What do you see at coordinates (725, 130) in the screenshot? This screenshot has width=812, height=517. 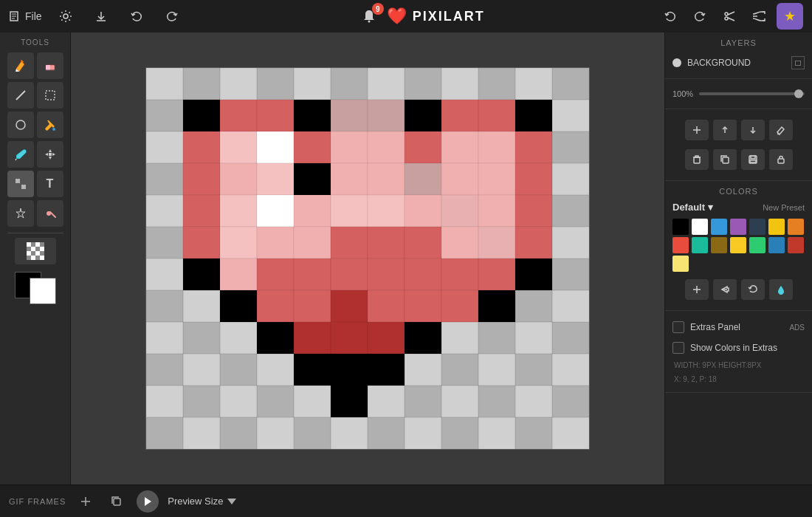 I see `arrow-up-icon` at bounding box center [725, 130].